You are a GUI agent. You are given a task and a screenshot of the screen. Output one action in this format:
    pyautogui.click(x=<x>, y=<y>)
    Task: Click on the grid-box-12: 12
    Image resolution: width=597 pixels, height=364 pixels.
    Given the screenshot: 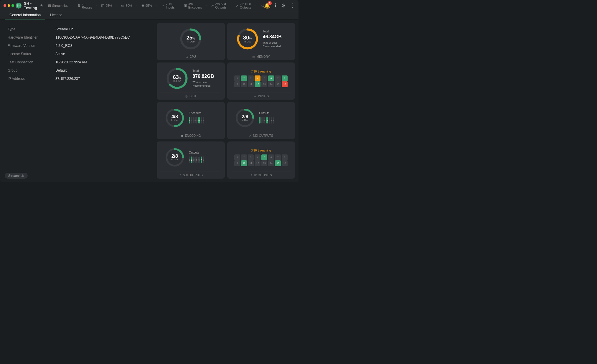 What is the action you would take?
    pyautogui.click(x=258, y=163)
    